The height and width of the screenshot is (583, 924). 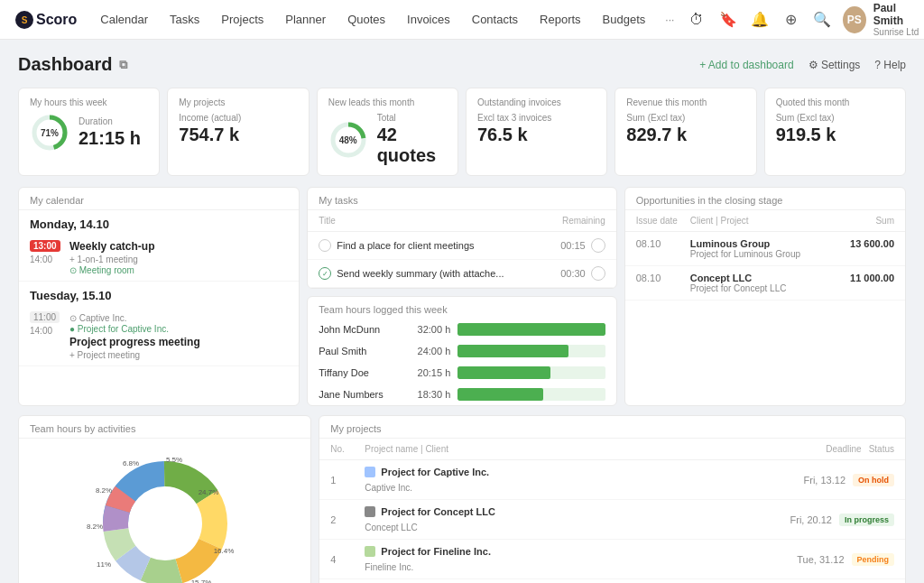 I want to click on nav-planner: Planner, so click(x=305, y=20).